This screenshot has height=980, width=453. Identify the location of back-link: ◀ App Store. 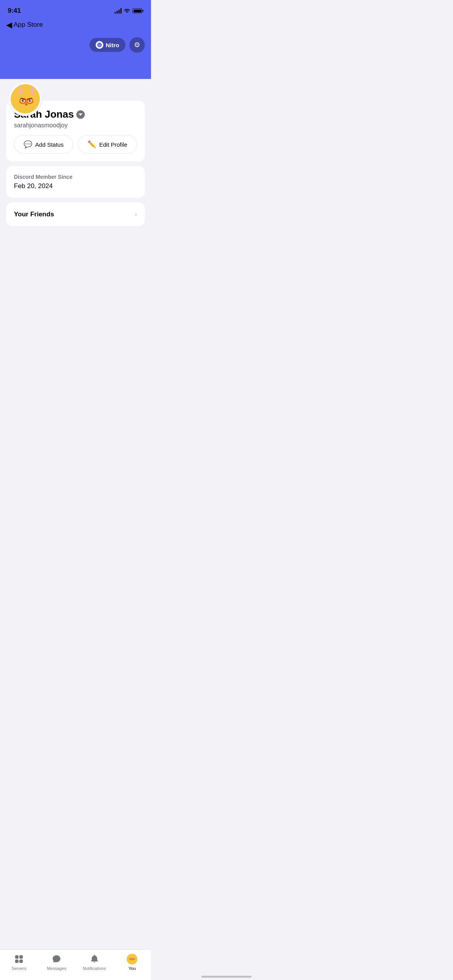
(25, 25).